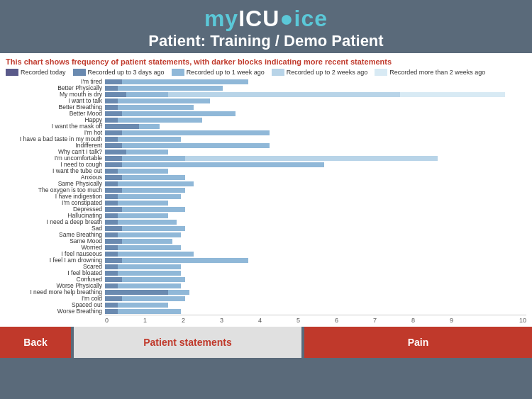 The width and height of the screenshot is (532, 399). I want to click on legend-item: Recorded today, so click(35, 72).